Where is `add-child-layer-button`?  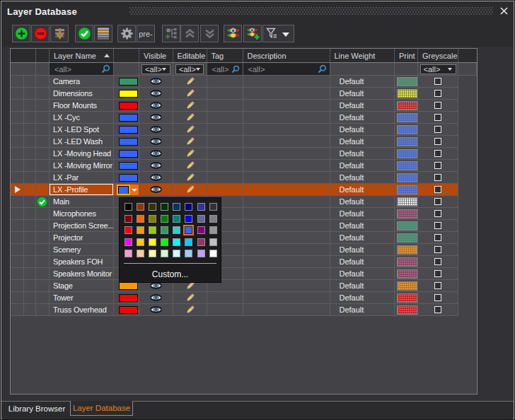
add-child-layer-button is located at coordinates (171, 34).